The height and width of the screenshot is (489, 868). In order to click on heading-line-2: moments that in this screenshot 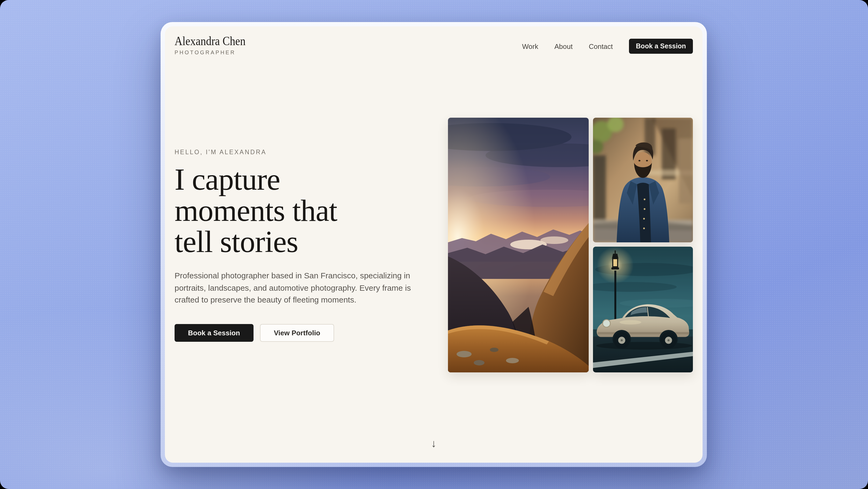, I will do `click(303, 211)`.